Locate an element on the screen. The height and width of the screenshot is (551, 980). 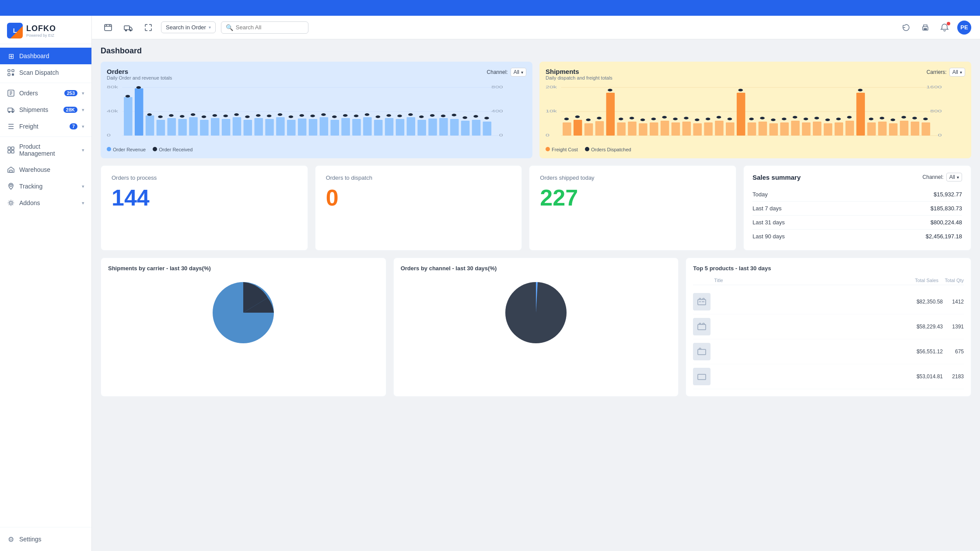
orders-to-process-label: Orders to process is located at coordinates (204, 178).